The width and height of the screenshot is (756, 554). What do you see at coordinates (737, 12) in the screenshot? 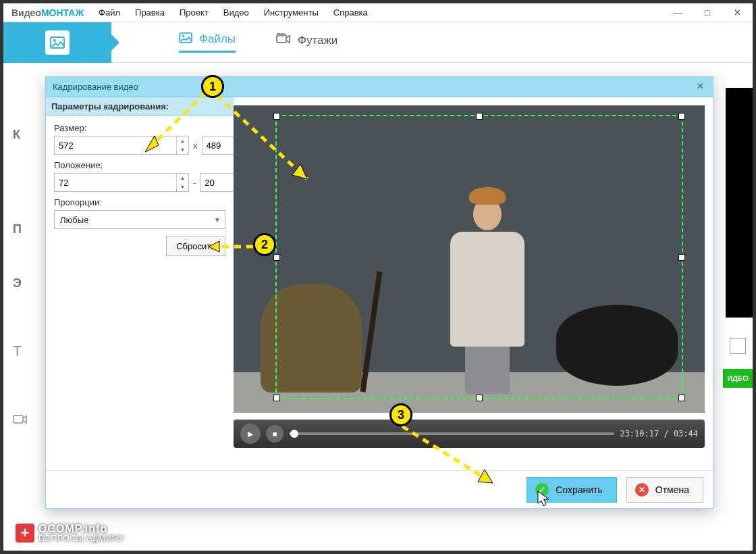
I see `close-button: ✕` at bounding box center [737, 12].